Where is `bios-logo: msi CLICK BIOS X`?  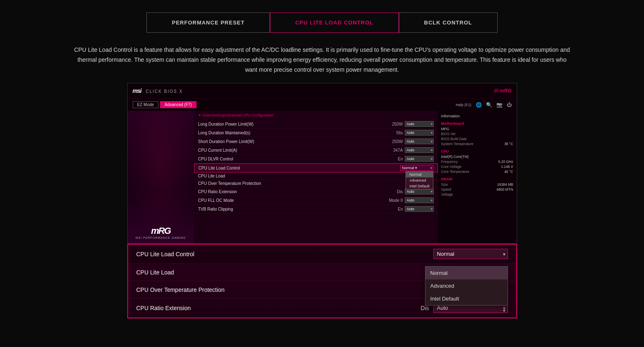 bios-logo: msi CLICK BIOS X is located at coordinates (158, 91).